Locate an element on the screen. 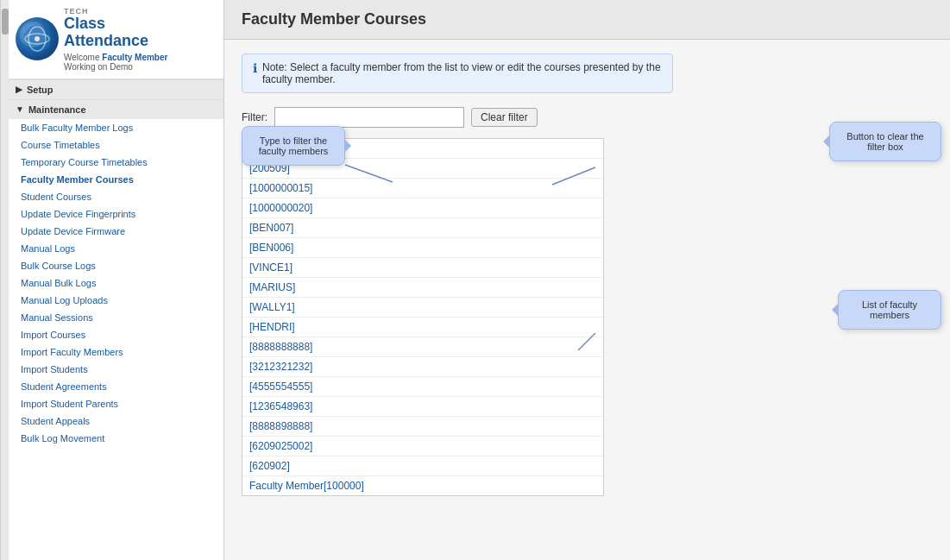 This screenshot has width=950, height=560. list-item: [VINCE1] is located at coordinates (423, 267).